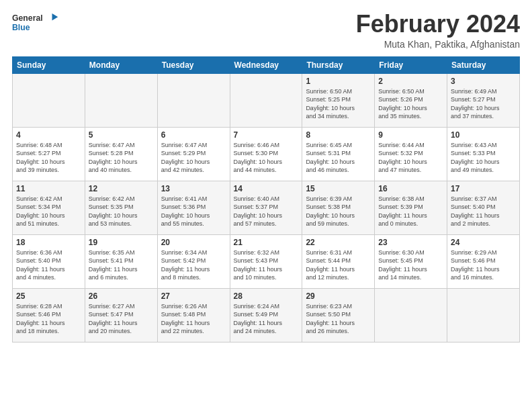 The image size is (532, 411). Describe the element at coordinates (193, 315) in the screenshot. I see `calendar-day-27: 27Sunrise: 6:26 AM Sunset: 5:48 PM Dayli…` at that location.